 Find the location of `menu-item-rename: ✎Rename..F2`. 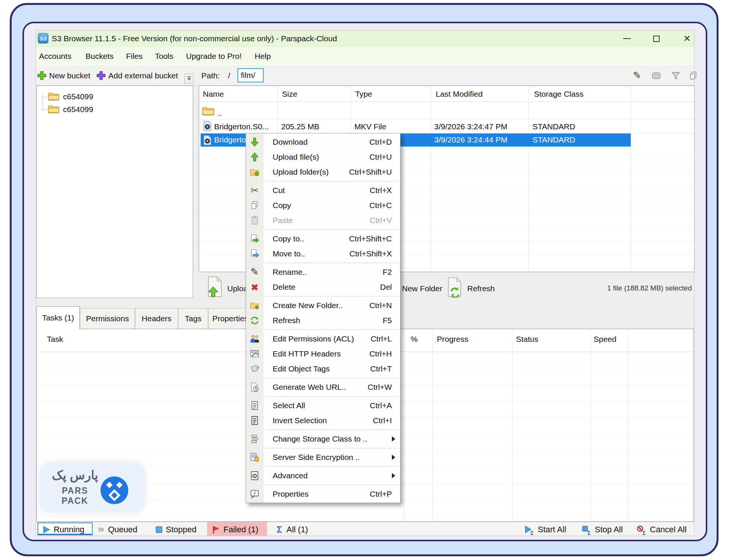

menu-item-rename: ✎Rename..F2 is located at coordinates (323, 272).